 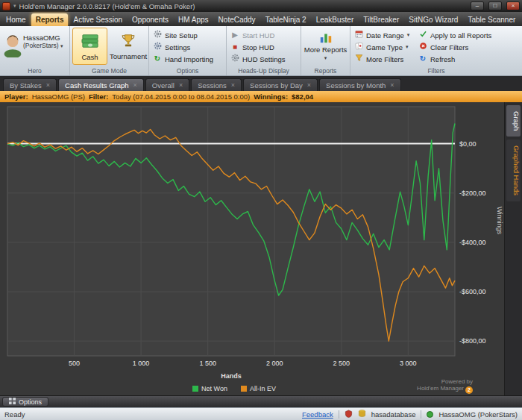 I want to click on svg-text: -$200,00, so click(x=473, y=193).